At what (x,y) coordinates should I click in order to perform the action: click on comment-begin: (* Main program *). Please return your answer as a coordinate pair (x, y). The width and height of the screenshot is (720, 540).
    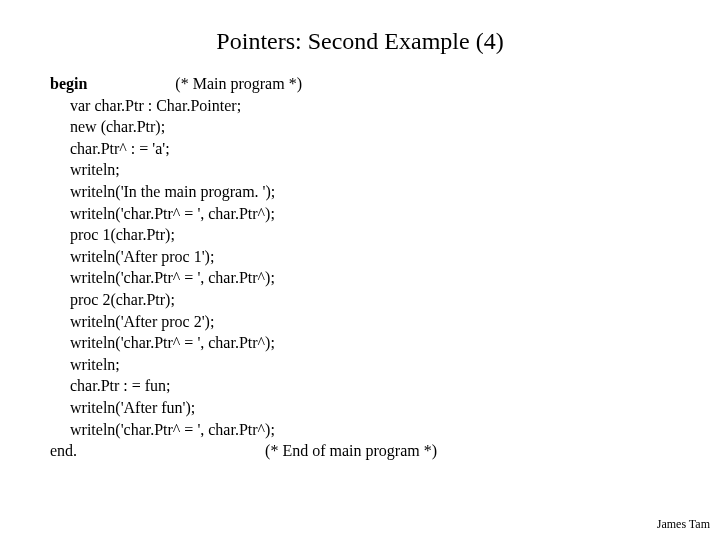
    Looking at the image, I should click on (238, 84).